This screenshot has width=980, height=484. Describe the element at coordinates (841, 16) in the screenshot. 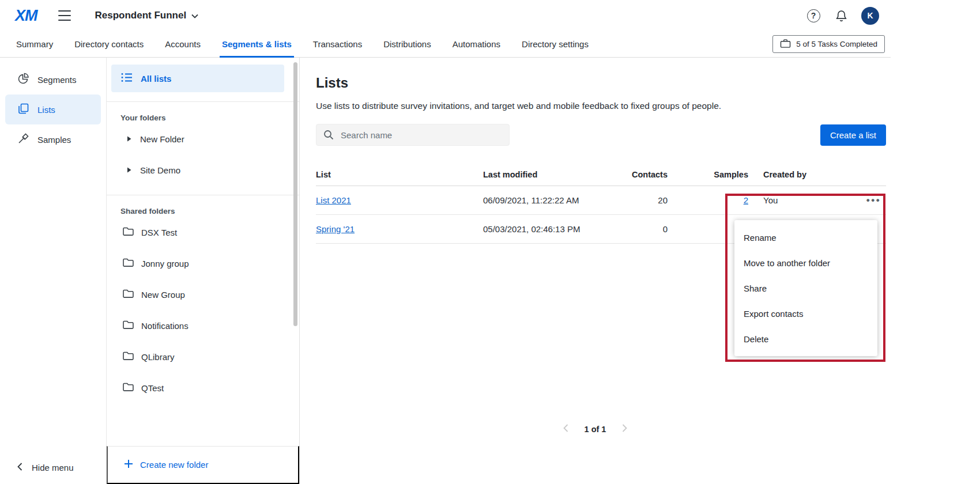

I see `notifications-bell-icon` at that location.